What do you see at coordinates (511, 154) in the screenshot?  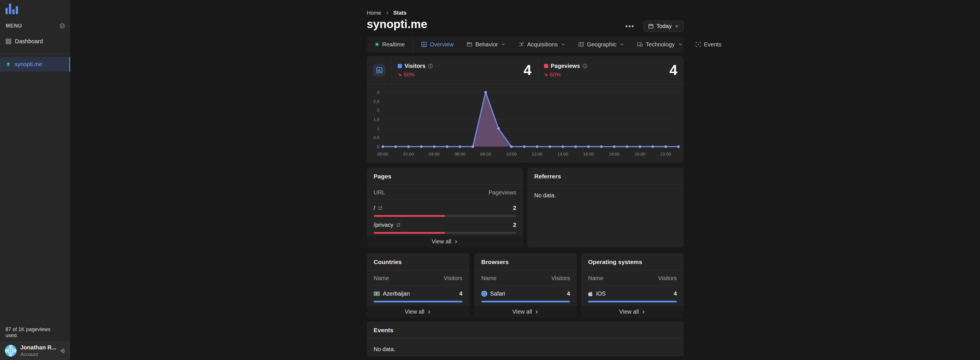 I see `svg-text: 10:00` at bounding box center [511, 154].